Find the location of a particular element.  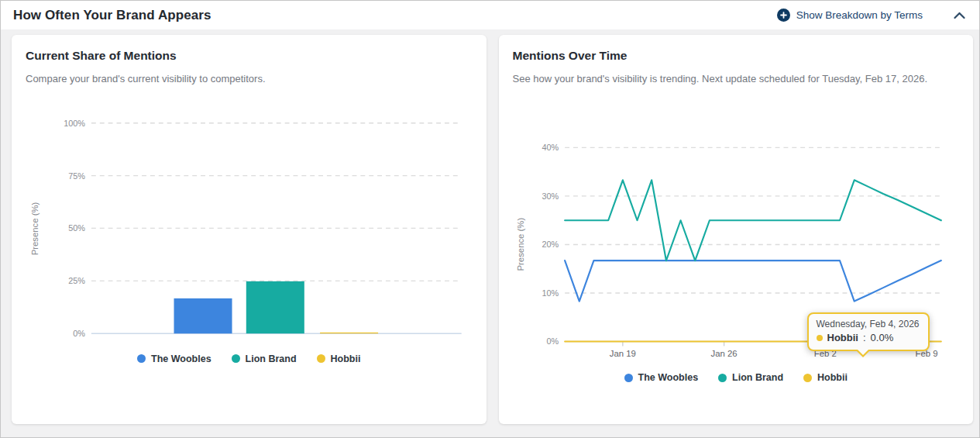

tooltip-value: 0.0% is located at coordinates (882, 338).